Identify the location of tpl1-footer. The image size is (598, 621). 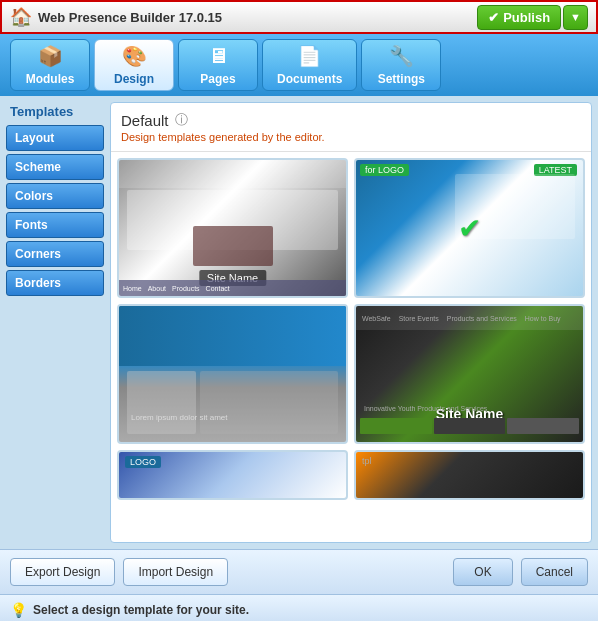
(233, 246).